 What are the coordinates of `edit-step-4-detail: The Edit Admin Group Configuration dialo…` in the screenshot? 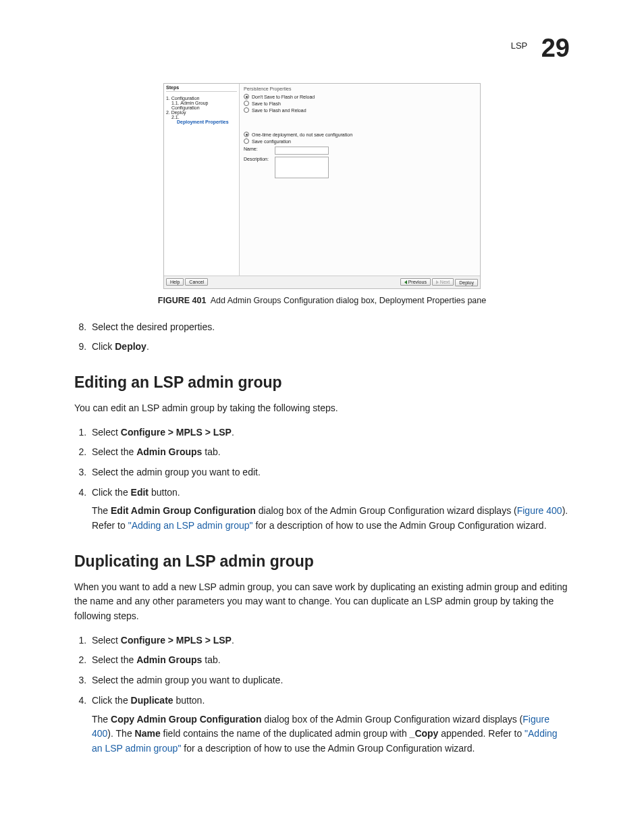 It's located at (331, 519).